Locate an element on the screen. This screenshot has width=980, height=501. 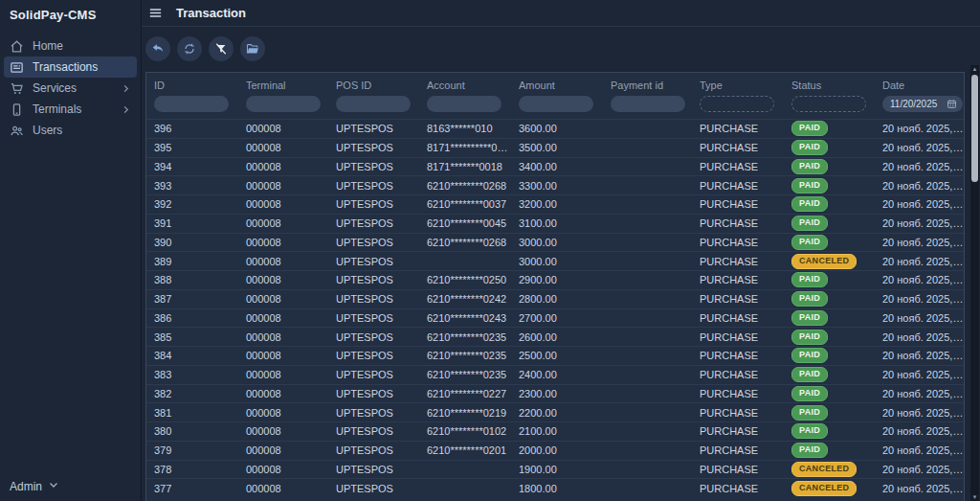
table-row: 383000008UPTESPOS6210********02352400.00… is located at coordinates (555, 375).